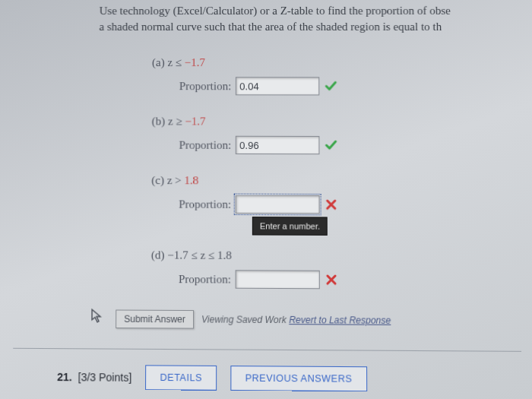 The width and height of the screenshot is (532, 399). What do you see at coordinates (335, 135) in the screenshot?
I see `part-b: (b) z ≥ −1.7 Proportion:` at bounding box center [335, 135].